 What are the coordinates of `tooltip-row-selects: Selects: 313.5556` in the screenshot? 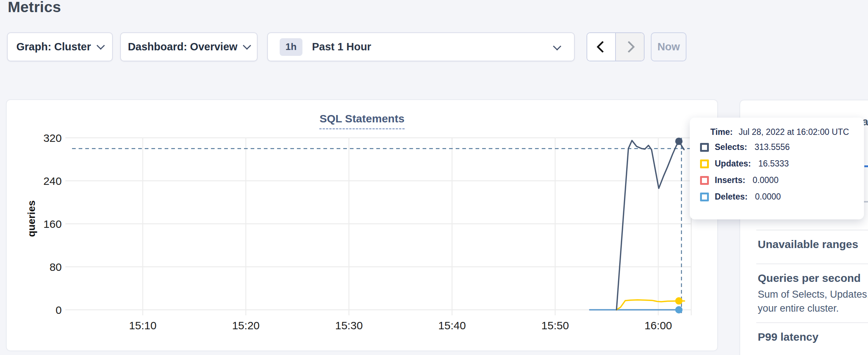 It's located at (782, 147).